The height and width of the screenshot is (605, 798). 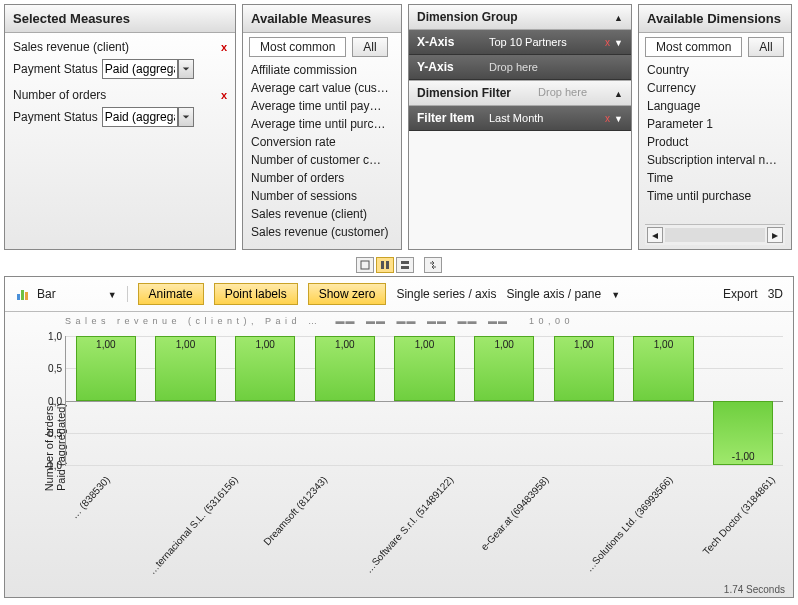 I want to click on view-toggle-swap, so click(x=433, y=265).